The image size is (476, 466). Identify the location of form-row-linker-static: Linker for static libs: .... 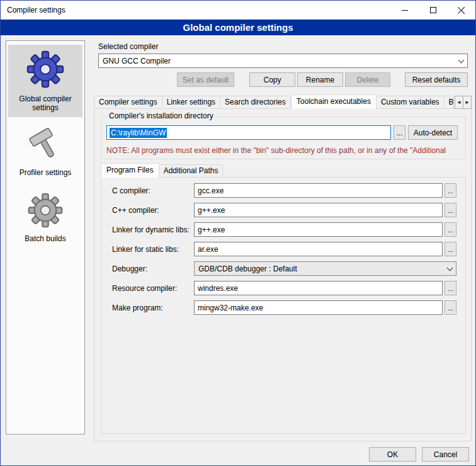
(288, 249).